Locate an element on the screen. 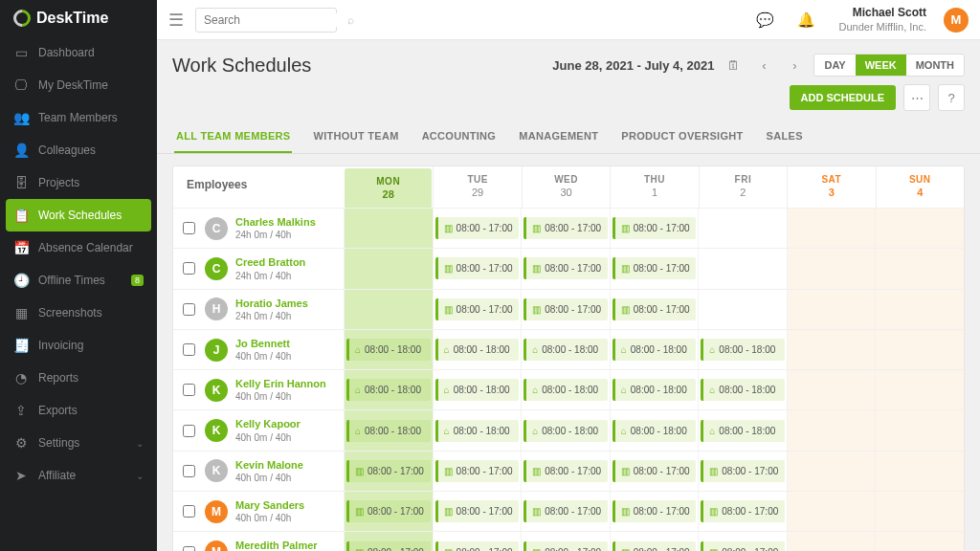 Image resolution: width=980 pixels, height=551 pixels. sidebar-item-reports: ◔Reports is located at coordinates (78, 378).